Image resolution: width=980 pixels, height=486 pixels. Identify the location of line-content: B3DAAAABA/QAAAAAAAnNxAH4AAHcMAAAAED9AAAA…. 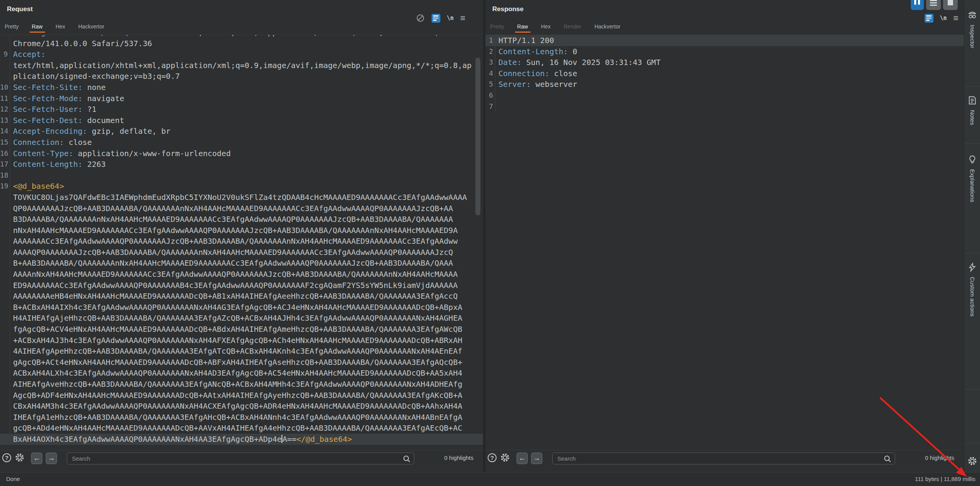
(232, 219).